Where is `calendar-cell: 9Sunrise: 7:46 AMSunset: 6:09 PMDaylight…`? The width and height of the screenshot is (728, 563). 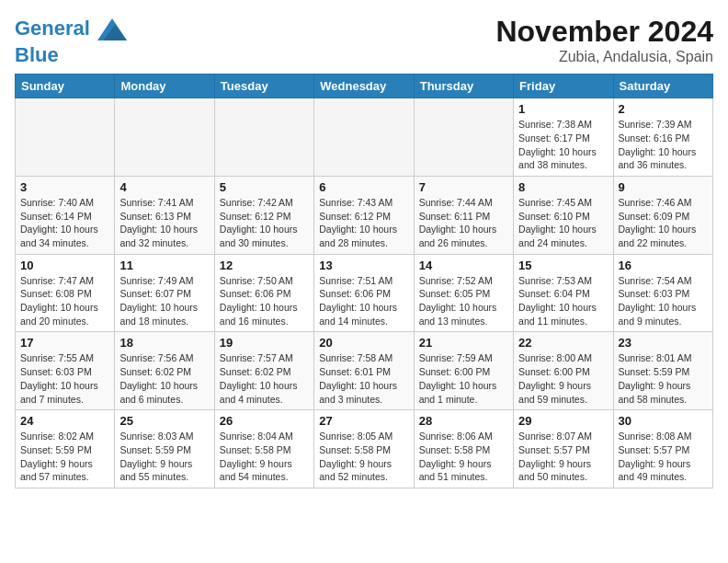 calendar-cell: 9Sunrise: 7:46 AMSunset: 6:09 PMDaylight… is located at coordinates (663, 215).